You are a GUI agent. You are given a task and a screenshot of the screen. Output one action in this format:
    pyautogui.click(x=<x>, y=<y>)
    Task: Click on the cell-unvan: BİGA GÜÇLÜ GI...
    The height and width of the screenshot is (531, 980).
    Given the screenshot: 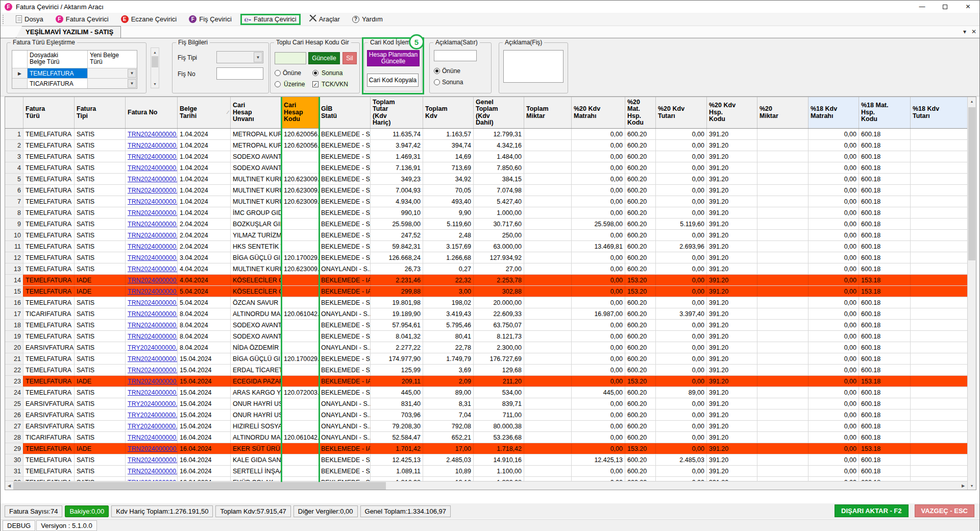 What is the action you would take?
    pyautogui.click(x=256, y=257)
    